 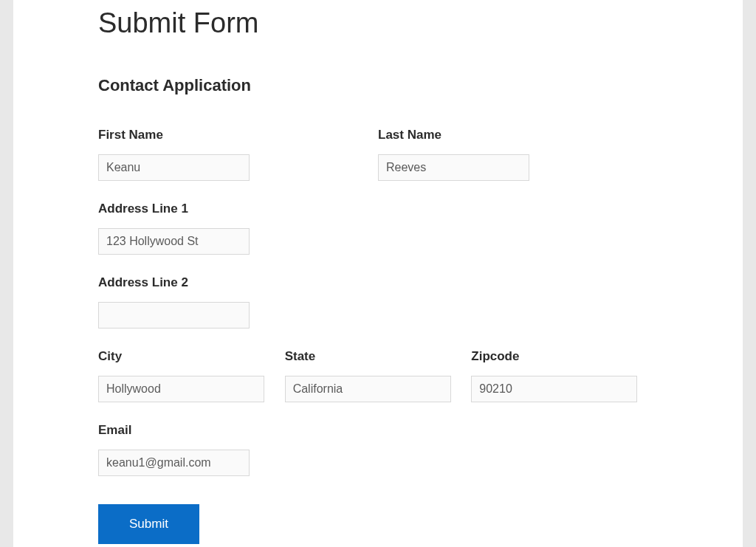 I want to click on page-title: Submit Form, so click(x=378, y=19).